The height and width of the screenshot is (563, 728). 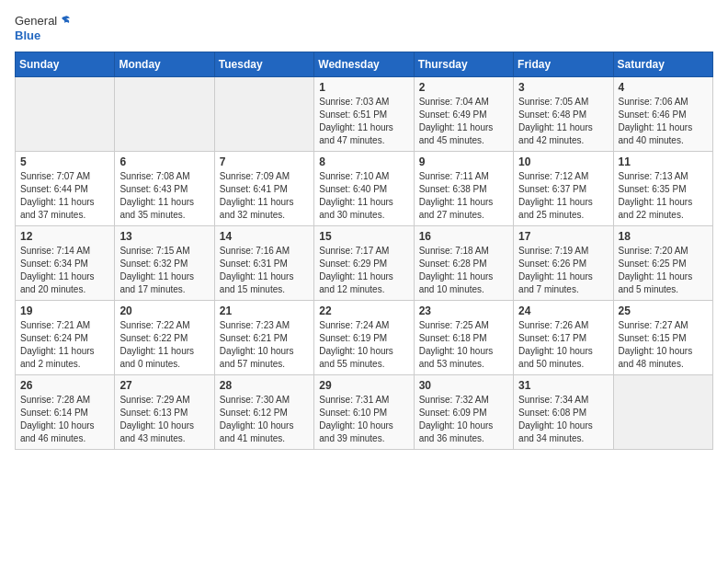 I want to click on day-number: 7, so click(x=265, y=162).